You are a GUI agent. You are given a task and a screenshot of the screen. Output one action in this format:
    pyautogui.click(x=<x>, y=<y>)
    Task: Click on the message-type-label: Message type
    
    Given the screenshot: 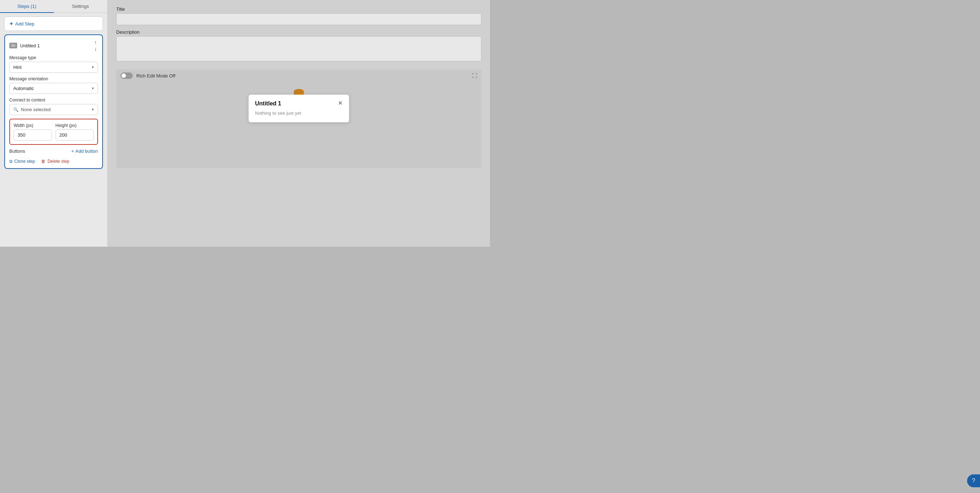 What is the action you would take?
    pyautogui.click(x=54, y=58)
    